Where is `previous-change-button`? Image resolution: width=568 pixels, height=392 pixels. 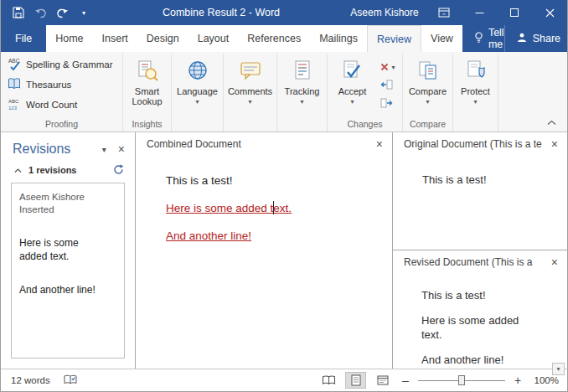 previous-change-button is located at coordinates (387, 85).